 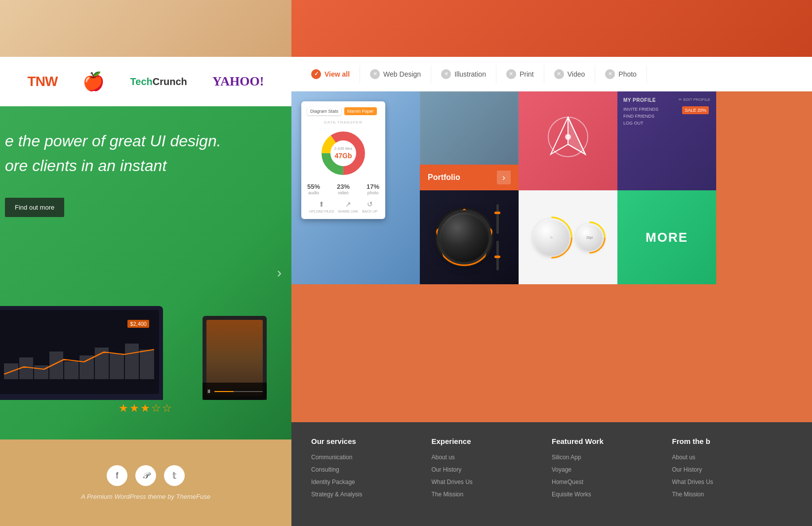 What do you see at coordinates (343, 148) in the screenshot?
I see `donut-files: 2,435 files` at bounding box center [343, 148].